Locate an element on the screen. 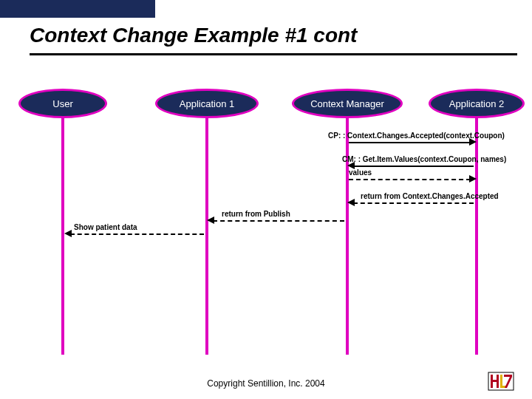 The height and width of the screenshot is (399, 532). actor-user: User is located at coordinates (63, 103).